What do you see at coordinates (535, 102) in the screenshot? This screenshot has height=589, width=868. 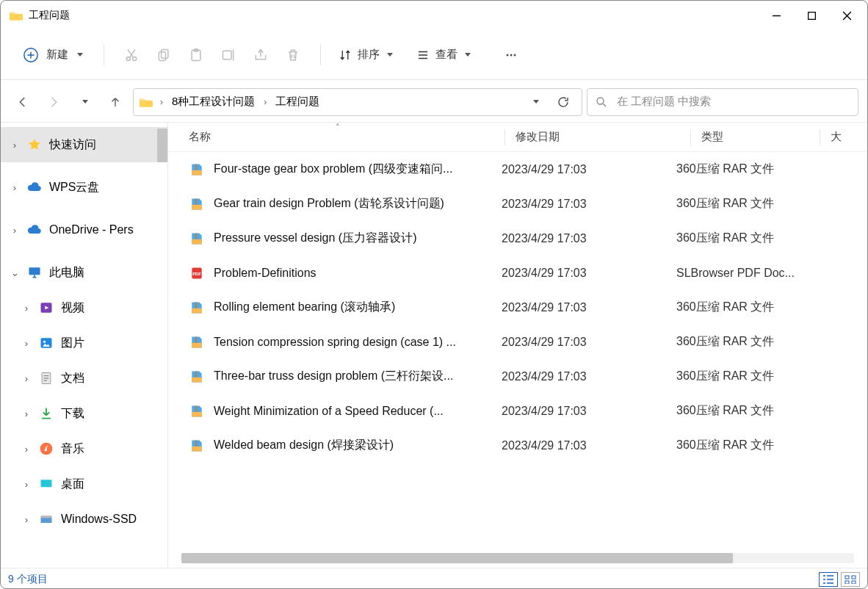 I see `address-dropdown-button` at bounding box center [535, 102].